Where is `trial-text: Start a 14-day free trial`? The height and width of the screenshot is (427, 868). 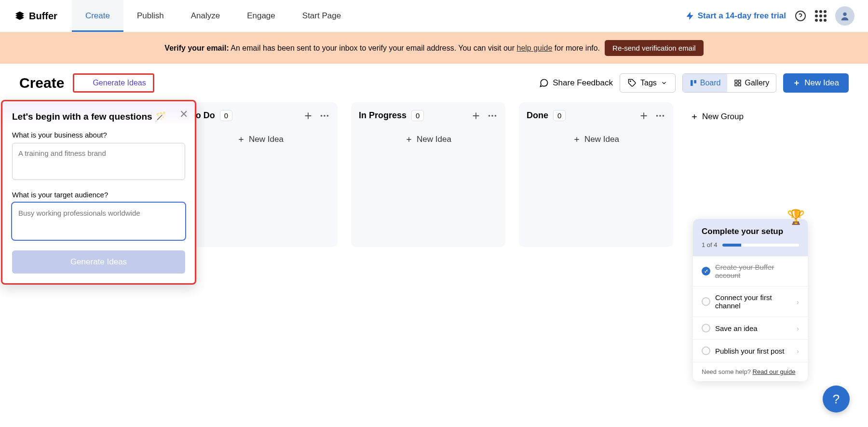
trial-text: Start a 14-day free trial is located at coordinates (742, 16).